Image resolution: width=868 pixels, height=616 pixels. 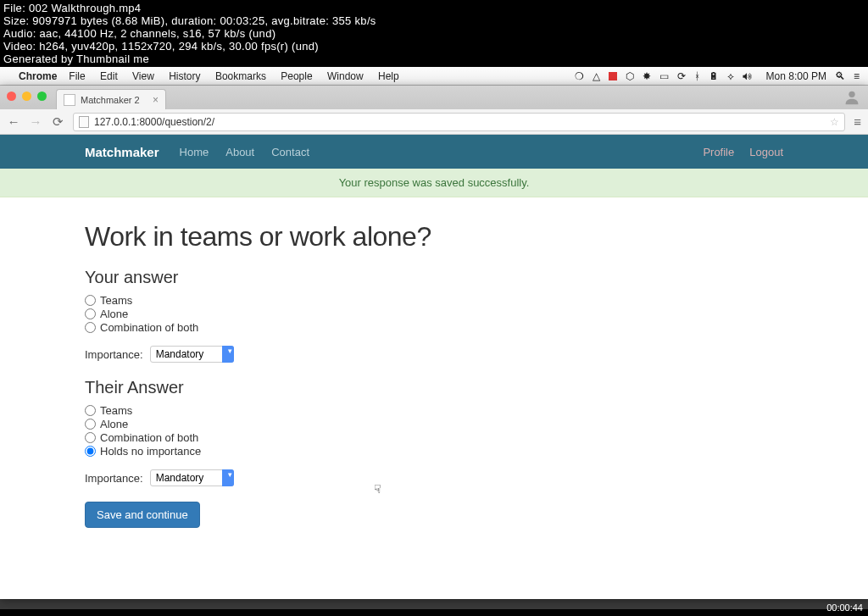 I want to click on your-importance-select: Mandatory, so click(x=192, y=354).